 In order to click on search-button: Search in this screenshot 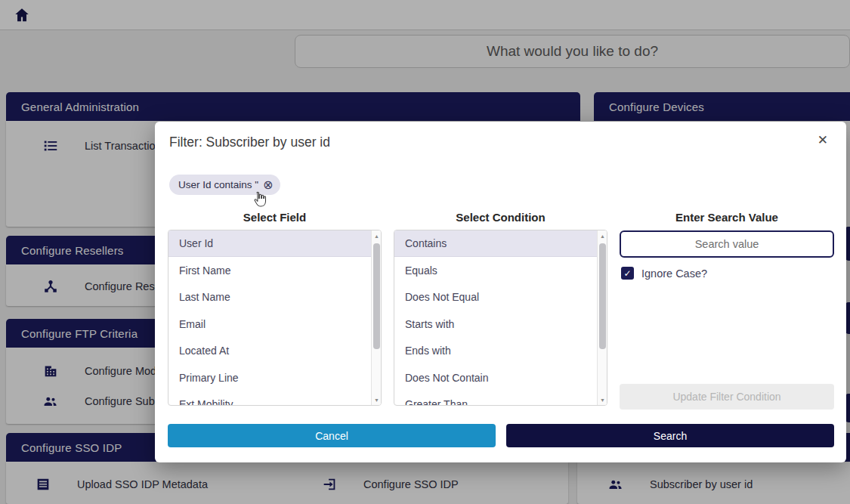, I will do `click(670, 435)`.